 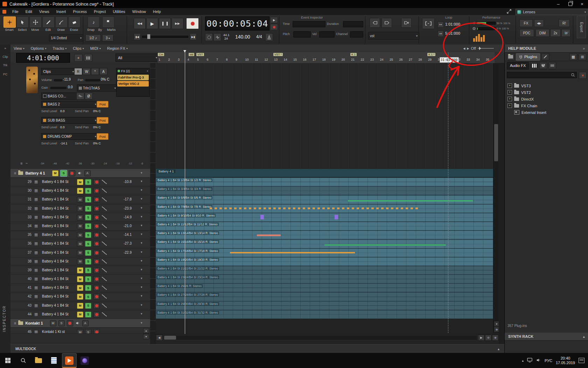 What do you see at coordinates (546, 336) in the screenshot?
I see `synth-rack-header: SYNTH RACK▴` at bounding box center [546, 336].